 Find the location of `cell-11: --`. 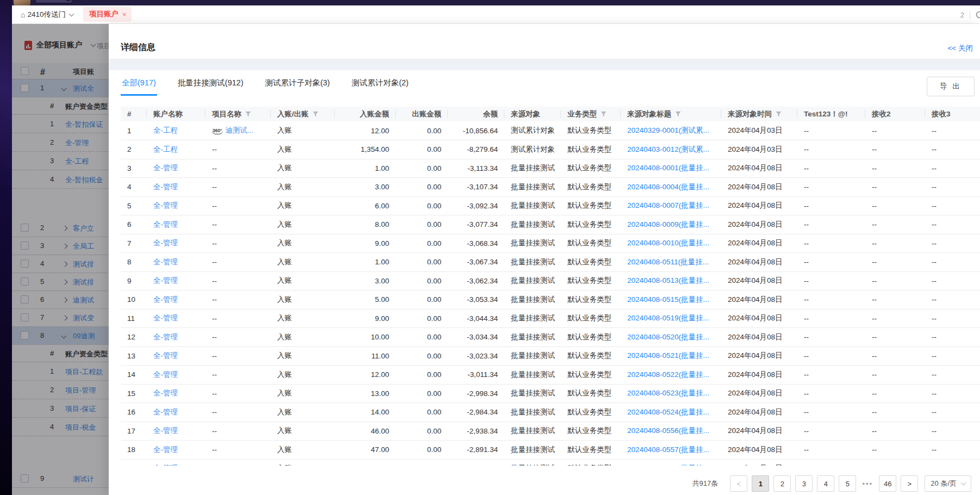

cell-11: -- is located at coordinates (832, 412).